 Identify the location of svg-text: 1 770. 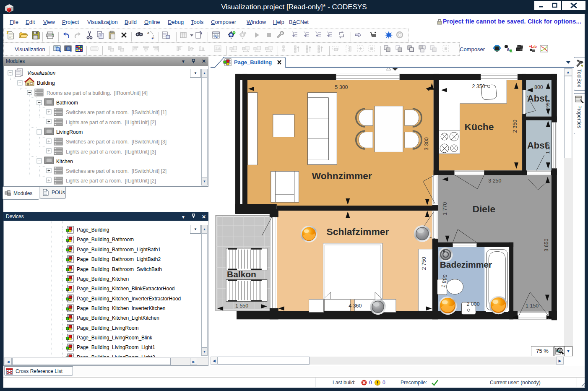
(445, 209).